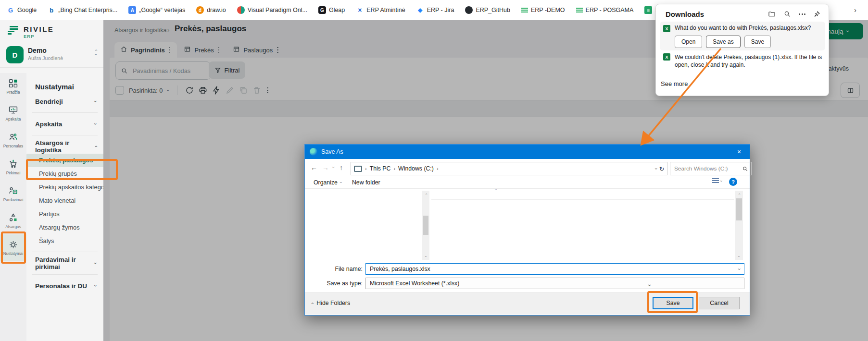 This screenshot has width=868, height=341. What do you see at coordinates (326, 183) in the screenshot?
I see `organize-label: Organize` at bounding box center [326, 183].